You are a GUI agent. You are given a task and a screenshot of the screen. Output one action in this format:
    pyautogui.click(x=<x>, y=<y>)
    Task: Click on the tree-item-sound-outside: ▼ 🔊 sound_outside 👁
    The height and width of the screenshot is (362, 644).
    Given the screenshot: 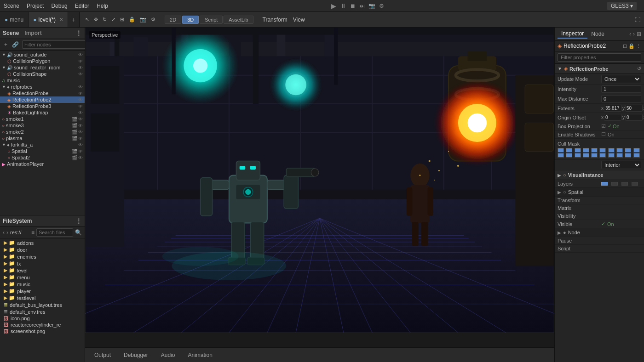 What is the action you would take?
    pyautogui.click(x=42, y=55)
    